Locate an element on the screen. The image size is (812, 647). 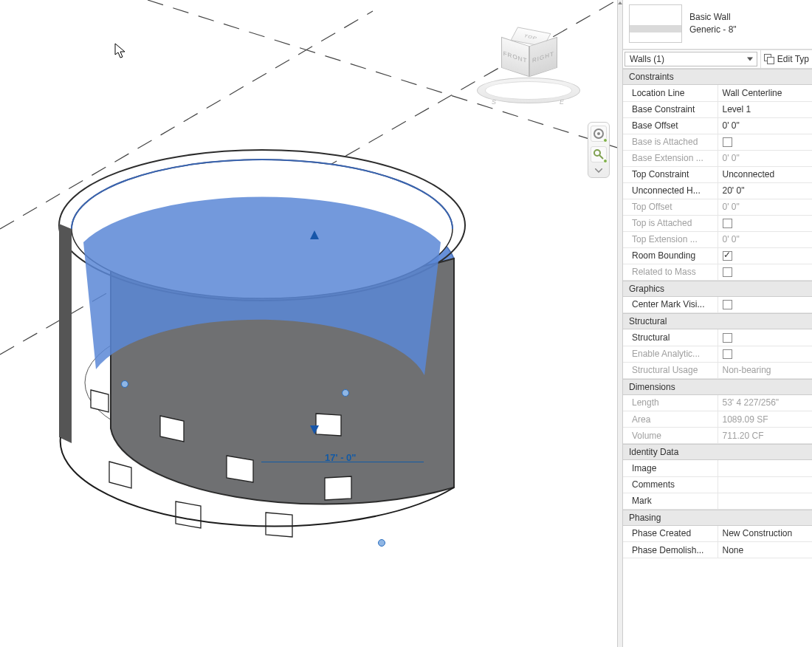
navigation-bar is located at coordinates (599, 150).